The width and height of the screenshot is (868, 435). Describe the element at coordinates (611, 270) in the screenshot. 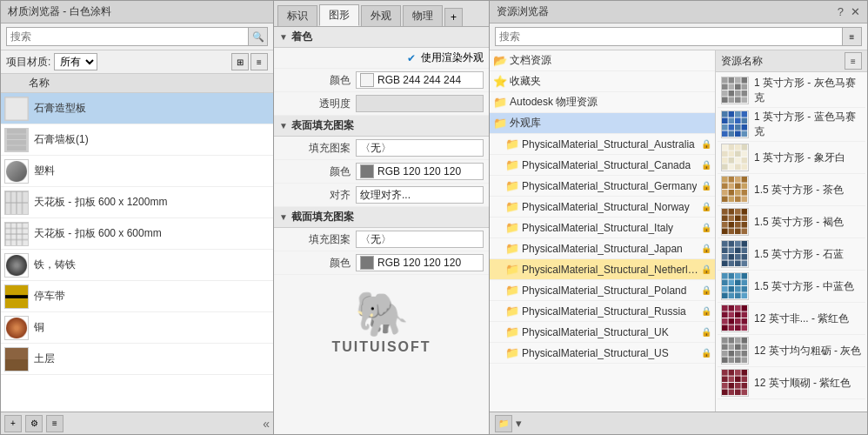

I see `tree-item-label: PhysicalMaterial_Structural_Netherla...` at that location.